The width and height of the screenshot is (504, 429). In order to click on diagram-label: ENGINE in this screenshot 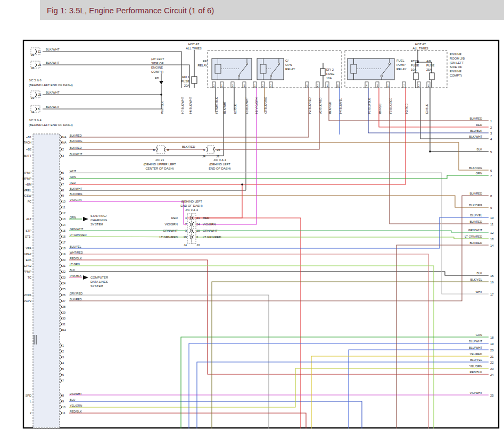, I will do `click(456, 71)`.